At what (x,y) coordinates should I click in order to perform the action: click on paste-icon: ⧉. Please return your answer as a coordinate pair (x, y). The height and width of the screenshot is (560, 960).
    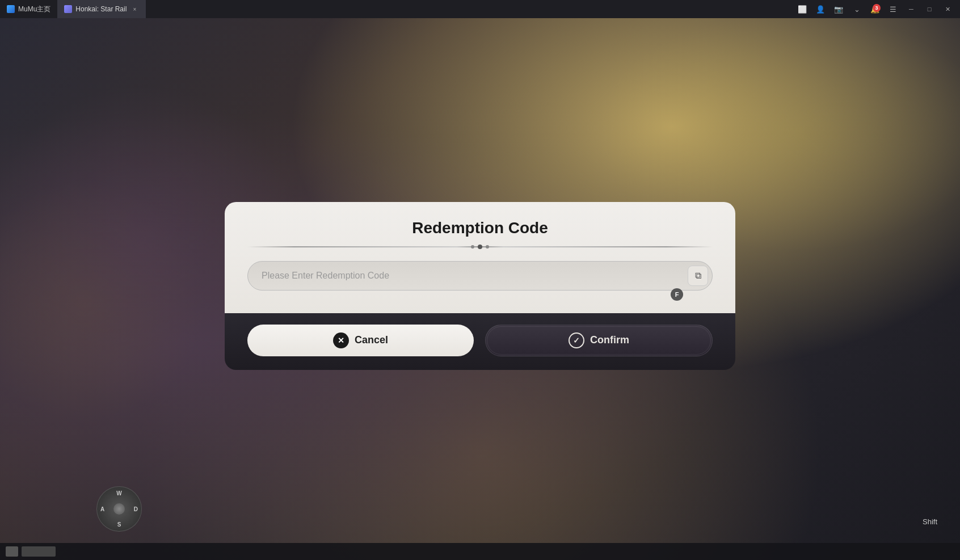
    Looking at the image, I should click on (698, 276).